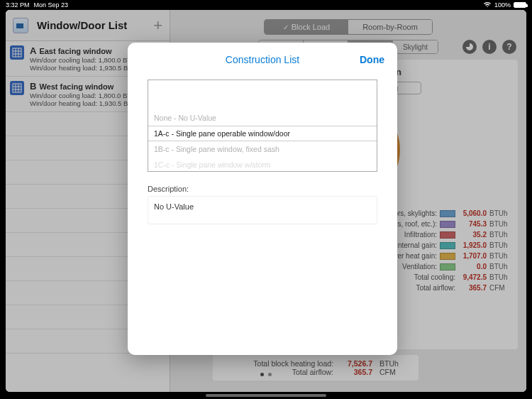 This screenshot has width=532, height=399. Describe the element at coordinates (266, 395) in the screenshot. I see `home-indicator` at that location.